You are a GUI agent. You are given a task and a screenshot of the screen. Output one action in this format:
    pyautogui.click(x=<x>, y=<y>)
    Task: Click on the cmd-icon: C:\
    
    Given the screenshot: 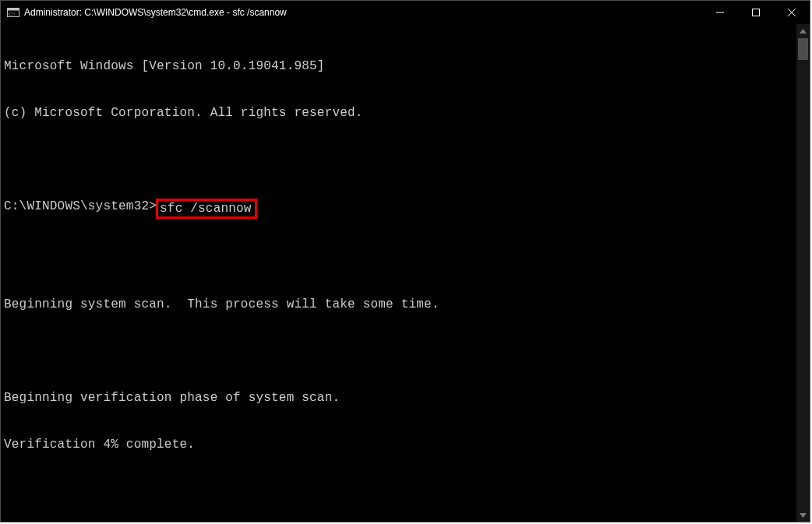 What is the action you would take?
    pyautogui.click(x=13, y=12)
    